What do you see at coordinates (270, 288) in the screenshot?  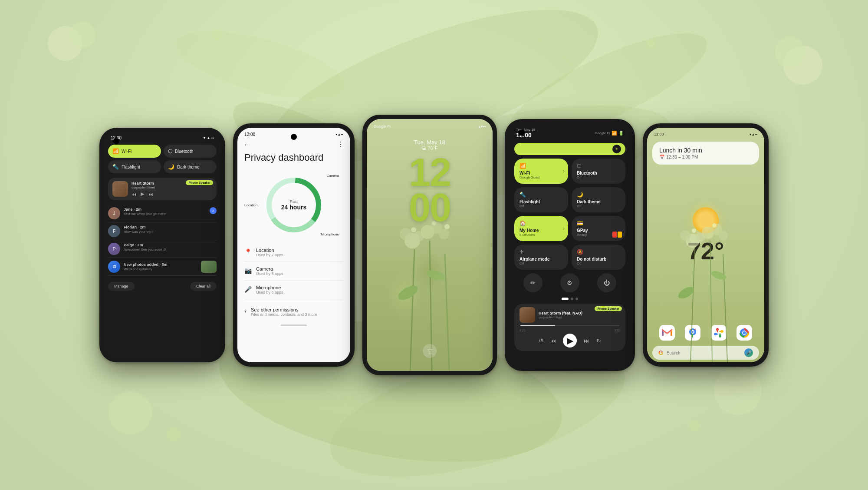 I see `priv-mic-name: Microphone` at bounding box center [270, 288].